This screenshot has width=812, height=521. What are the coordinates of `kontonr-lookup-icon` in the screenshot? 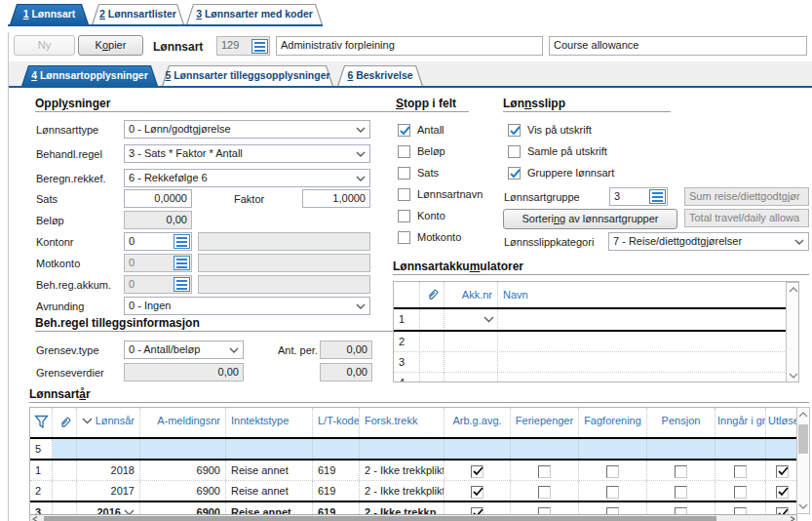 It's located at (181, 242).